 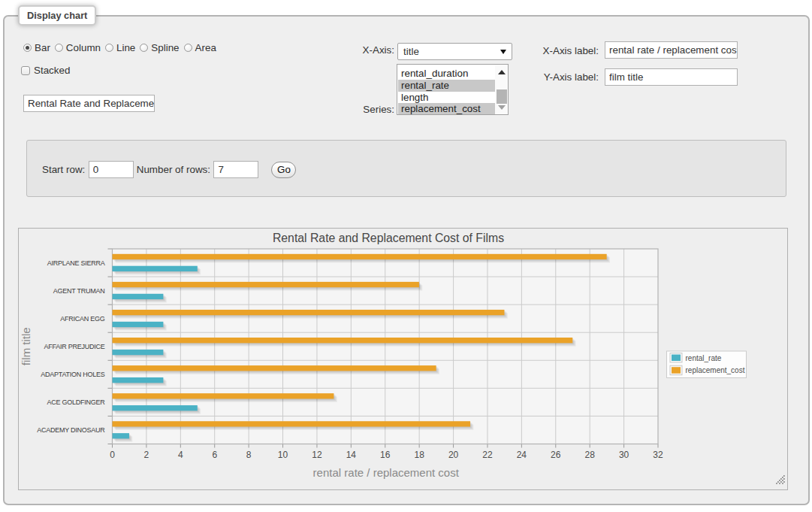 I want to click on legend-swatch-rental_rate, so click(x=676, y=358).